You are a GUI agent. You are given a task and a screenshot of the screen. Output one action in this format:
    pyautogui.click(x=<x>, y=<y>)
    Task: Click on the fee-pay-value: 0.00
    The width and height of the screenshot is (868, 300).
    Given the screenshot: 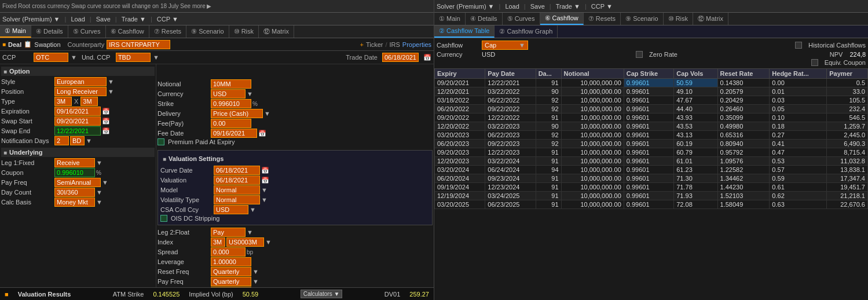 What is the action you would take?
    pyautogui.click(x=231, y=123)
    